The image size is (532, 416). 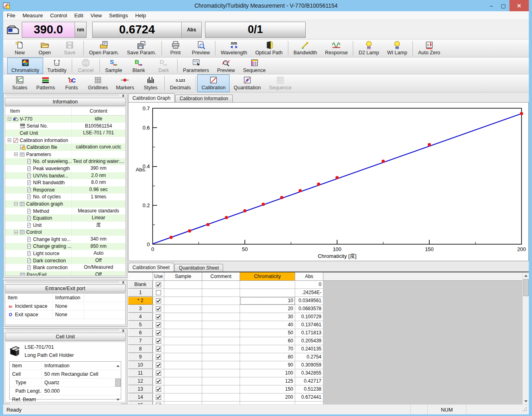 What do you see at coordinates (65, 383) in the screenshot?
I see `cell-row-type: TypeQuartz` at bounding box center [65, 383].